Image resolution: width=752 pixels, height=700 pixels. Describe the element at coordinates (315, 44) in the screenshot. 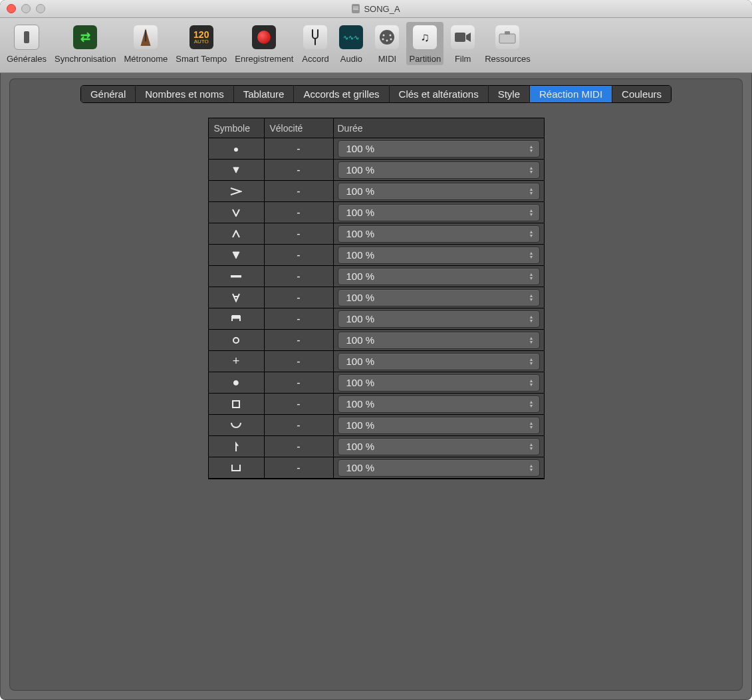

I see `toolbar-item-accord: Accord` at that location.